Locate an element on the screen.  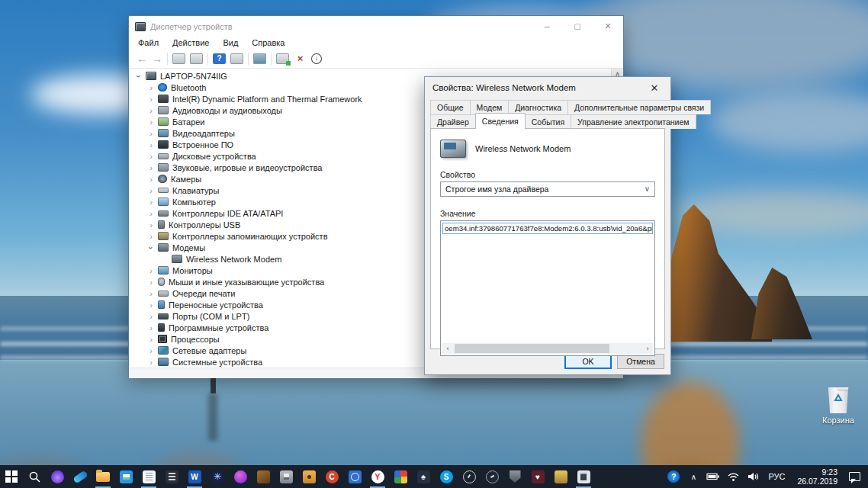
scroll-right-icon is located at coordinates (648, 348).